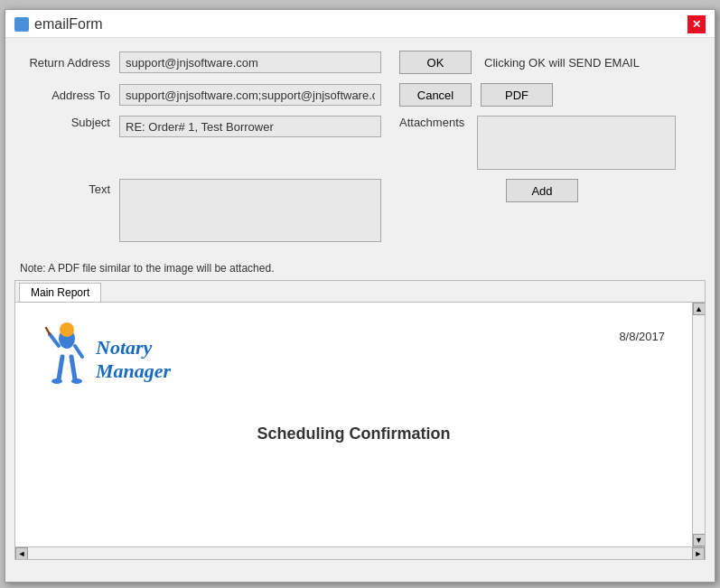 Image resolution: width=720 pixels, height=588 pixels. I want to click on logo-figure: Notary Manager, so click(107, 359).